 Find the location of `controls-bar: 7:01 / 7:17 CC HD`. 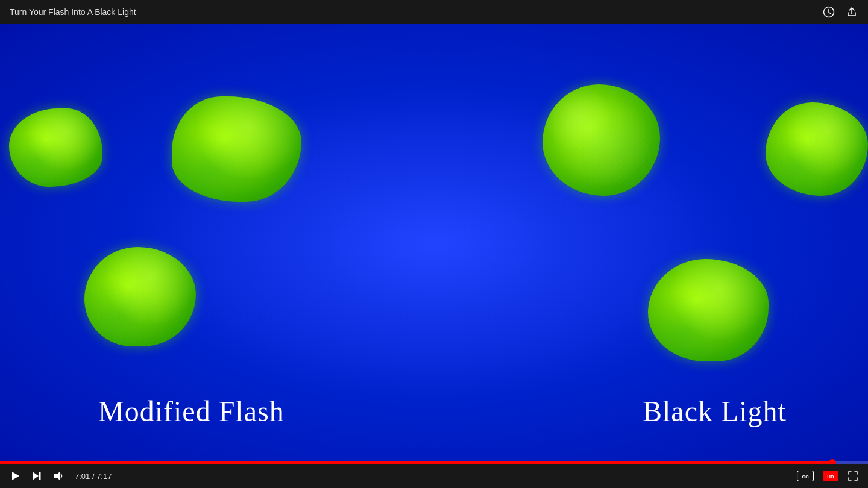

controls-bar: 7:01 / 7:17 CC HD is located at coordinates (434, 476).